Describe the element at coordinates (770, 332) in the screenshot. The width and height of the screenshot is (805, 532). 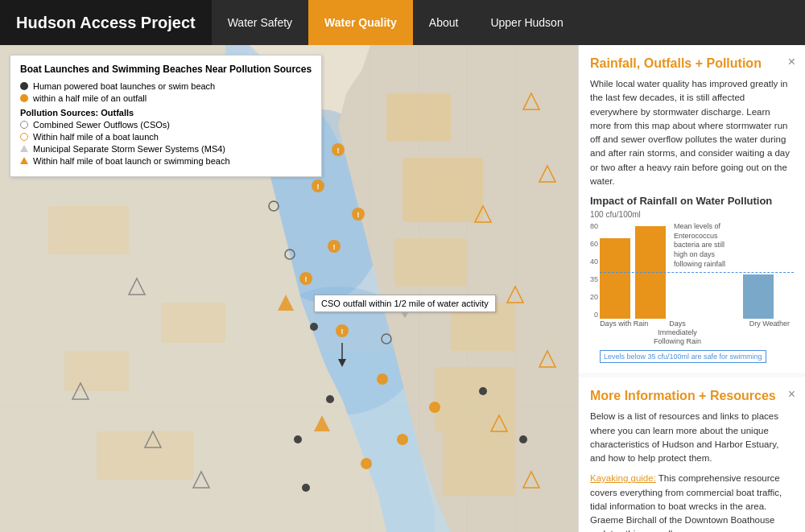
I see `bar-label-3: Dry Weather` at that location.